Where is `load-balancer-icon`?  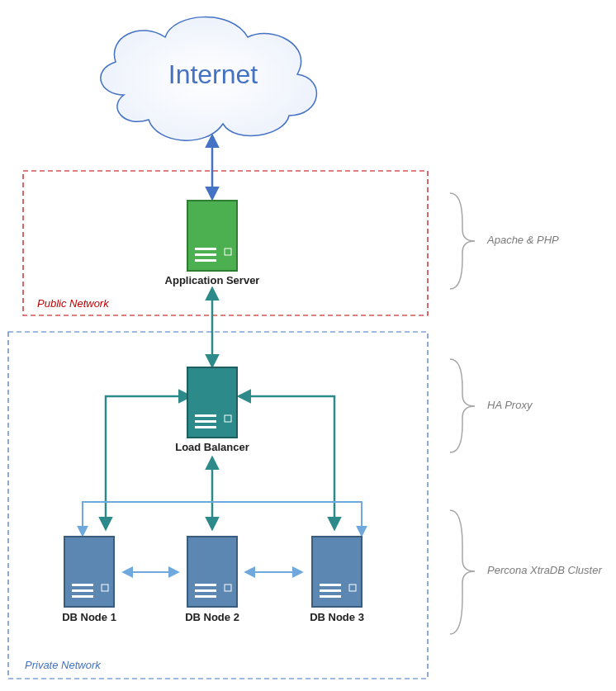 load-balancer-icon is located at coordinates (212, 403).